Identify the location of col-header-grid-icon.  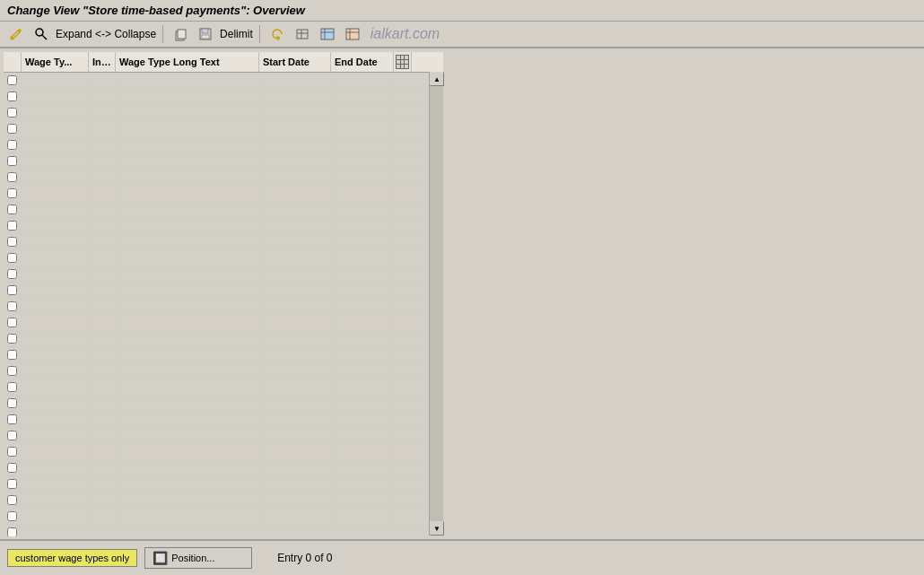
(403, 62).